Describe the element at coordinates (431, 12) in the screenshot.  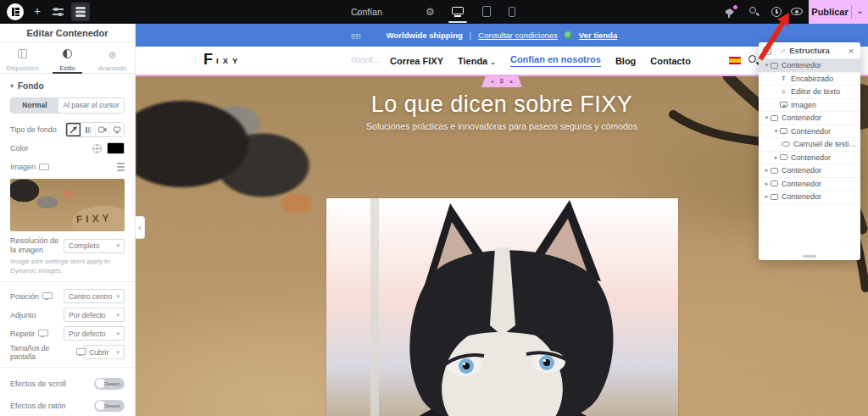
I see `page-settings-gear-icon: ⚙` at that location.